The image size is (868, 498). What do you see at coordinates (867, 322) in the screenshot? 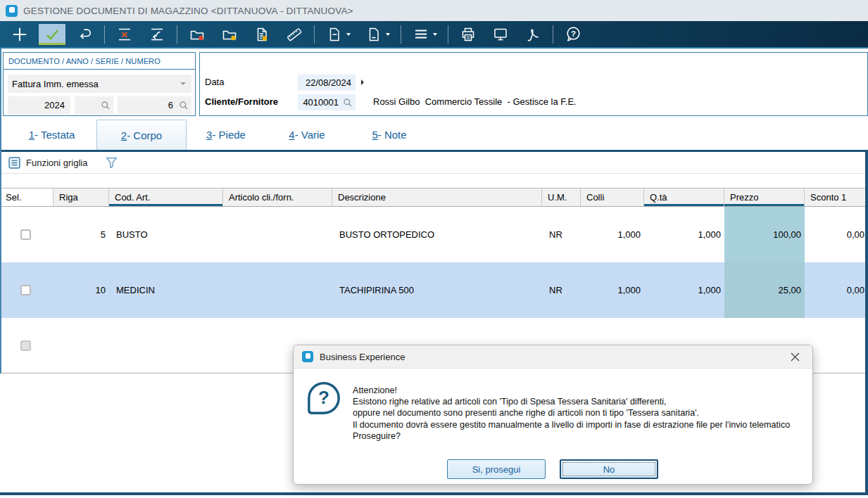
I see `right-border-line` at bounding box center [867, 322].